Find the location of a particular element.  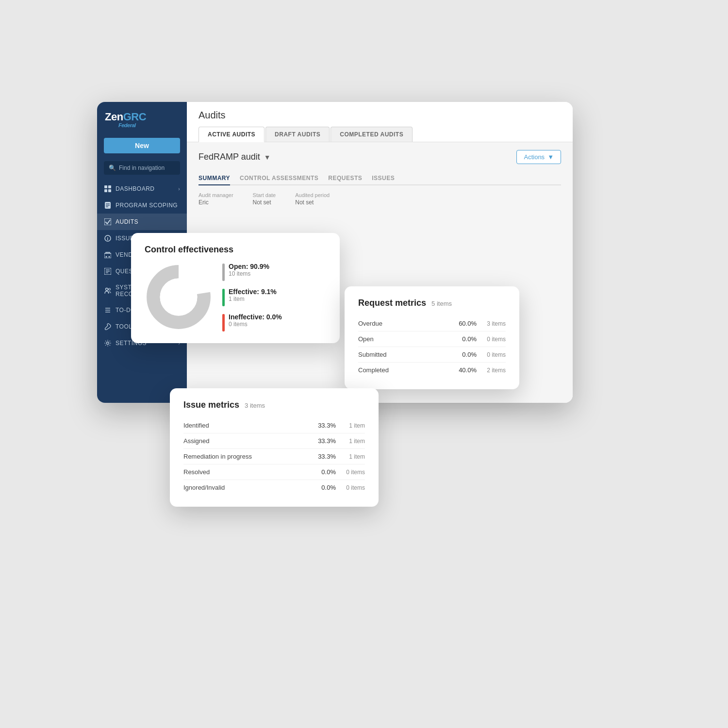

im-pct-resolved: 0.0% is located at coordinates (321, 472).